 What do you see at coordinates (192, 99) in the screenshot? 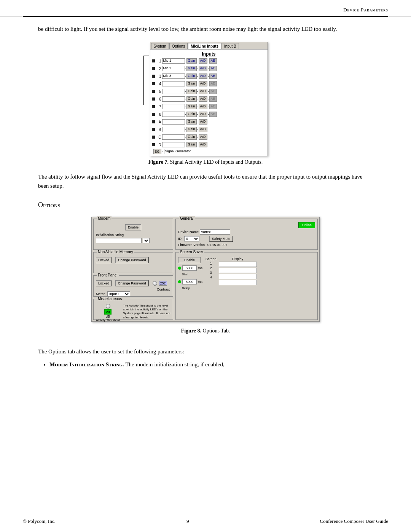
I see `gain-btn-6: Gain` at bounding box center [192, 99].